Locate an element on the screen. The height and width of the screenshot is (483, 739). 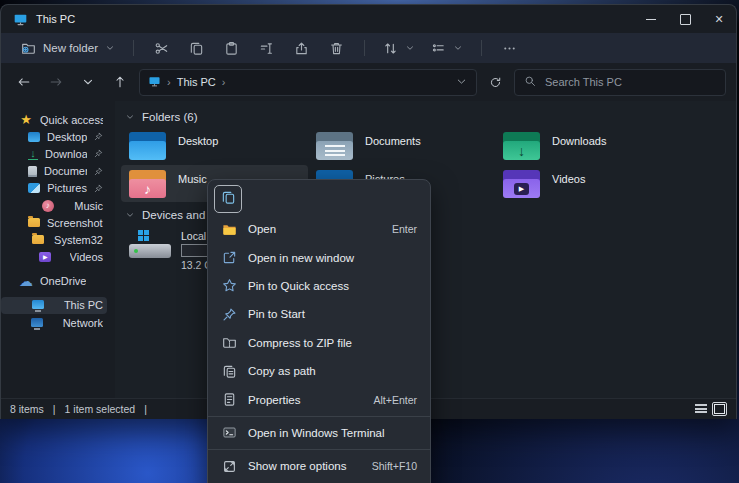
downloads-folder-icon is located at coordinates (522, 145).